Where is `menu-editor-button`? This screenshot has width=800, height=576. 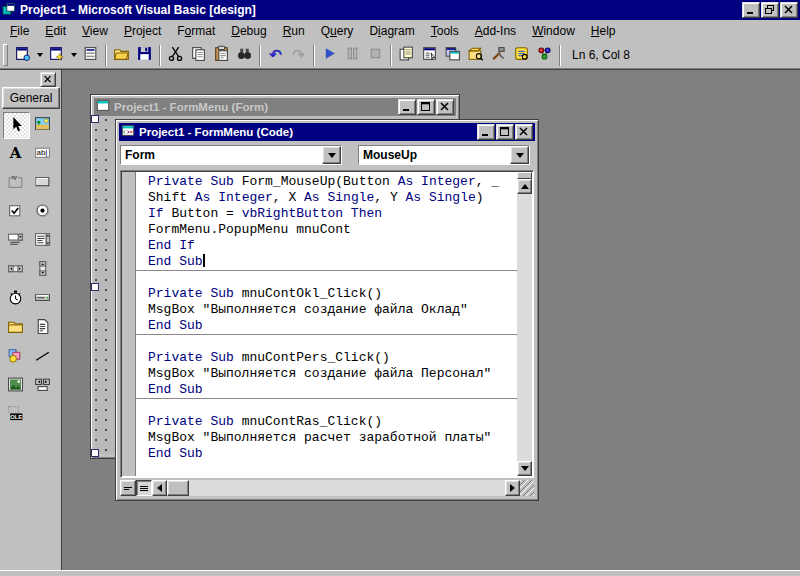
menu-editor-button is located at coordinates (90, 56).